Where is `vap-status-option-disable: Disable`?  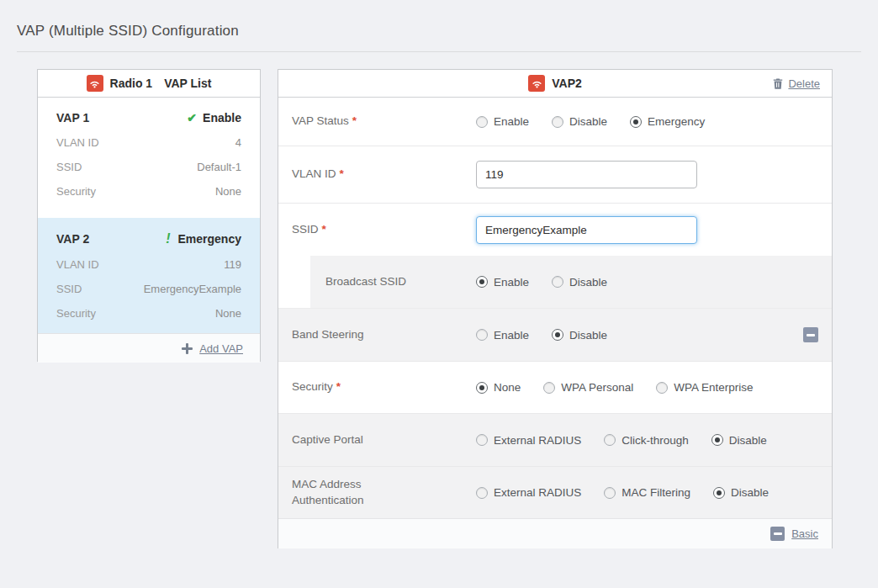
vap-status-option-disable: Disable is located at coordinates (579, 121).